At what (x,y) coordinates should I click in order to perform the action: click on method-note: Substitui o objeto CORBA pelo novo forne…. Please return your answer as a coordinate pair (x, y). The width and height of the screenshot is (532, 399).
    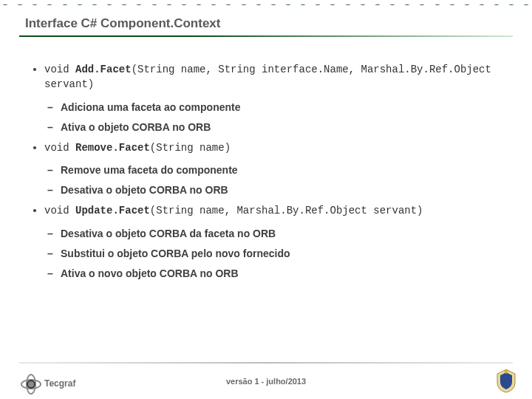
    Looking at the image, I should click on (285, 254).